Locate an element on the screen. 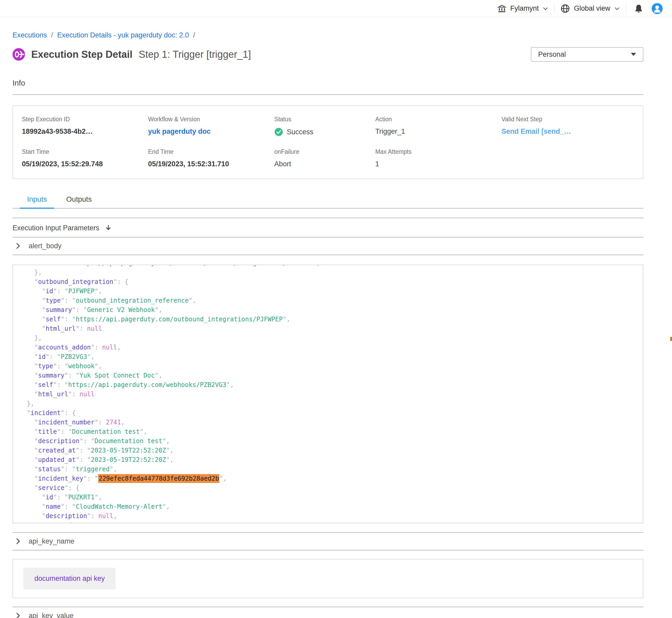 The width and height of the screenshot is (672, 618). user-avatar is located at coordinates (657, 9).